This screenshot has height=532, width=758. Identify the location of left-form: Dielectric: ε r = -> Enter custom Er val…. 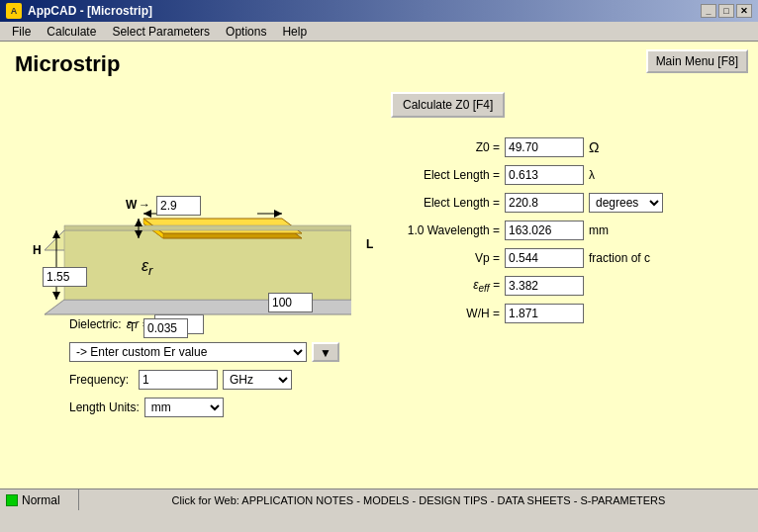
(193, 366).